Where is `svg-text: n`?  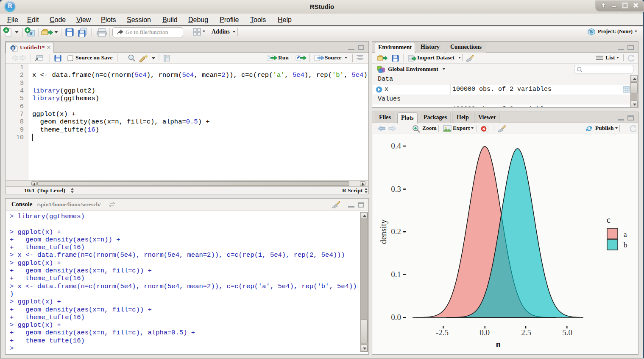
svg-text: n is located at coordinates (498, 344).